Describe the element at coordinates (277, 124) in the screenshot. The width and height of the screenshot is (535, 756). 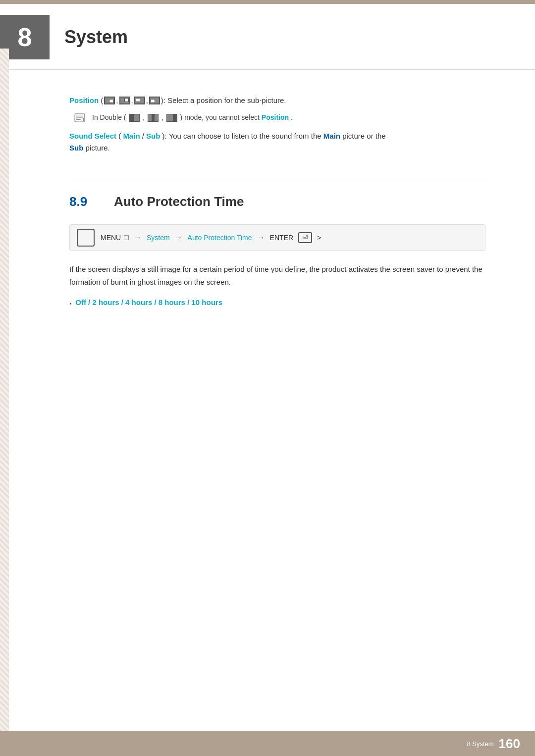
I see `position-section: Position ( , , , ): Select a position fo…` at that location.